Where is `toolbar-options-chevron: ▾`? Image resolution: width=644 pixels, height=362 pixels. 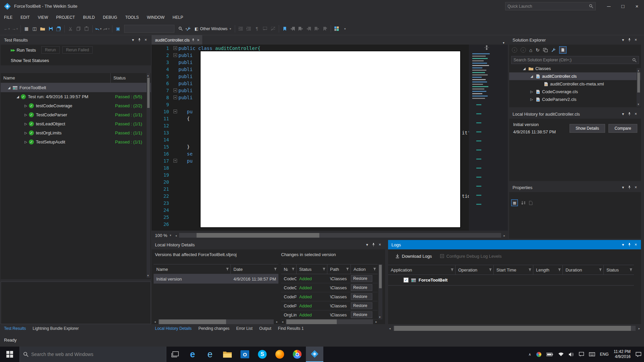 toolbar-options-chevron: ▾ is located at coordinates (345, 29).